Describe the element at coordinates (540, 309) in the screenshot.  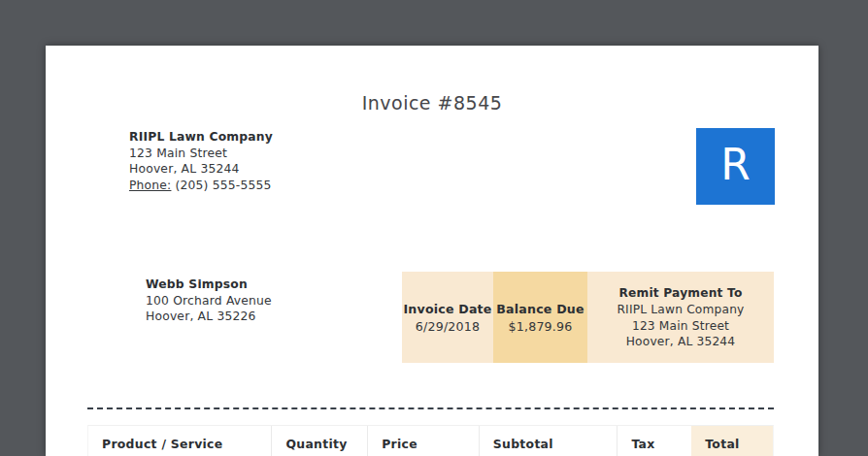
I see `balance-due-label: Balance Due` at that location.